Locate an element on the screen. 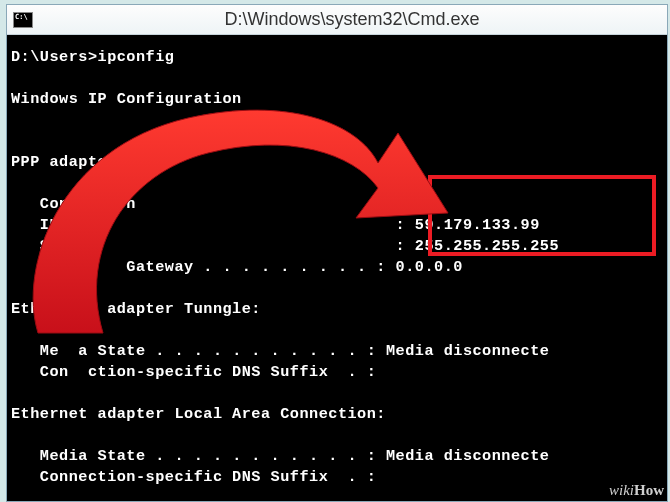 The width and height of the screenshot is (670, 502). prompt: D:\Users> is located at coordinates (54, 57).